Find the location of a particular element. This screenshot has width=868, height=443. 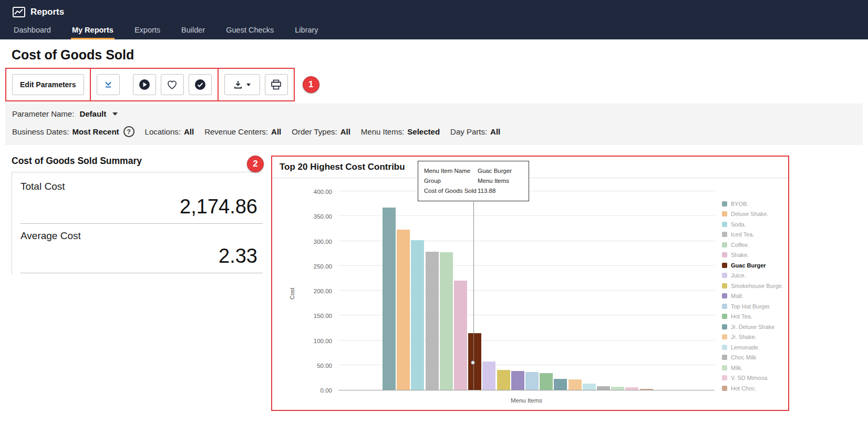

legend-item-top-hat-burger: Top Hat Burger. is located at coordinates (752, 306).